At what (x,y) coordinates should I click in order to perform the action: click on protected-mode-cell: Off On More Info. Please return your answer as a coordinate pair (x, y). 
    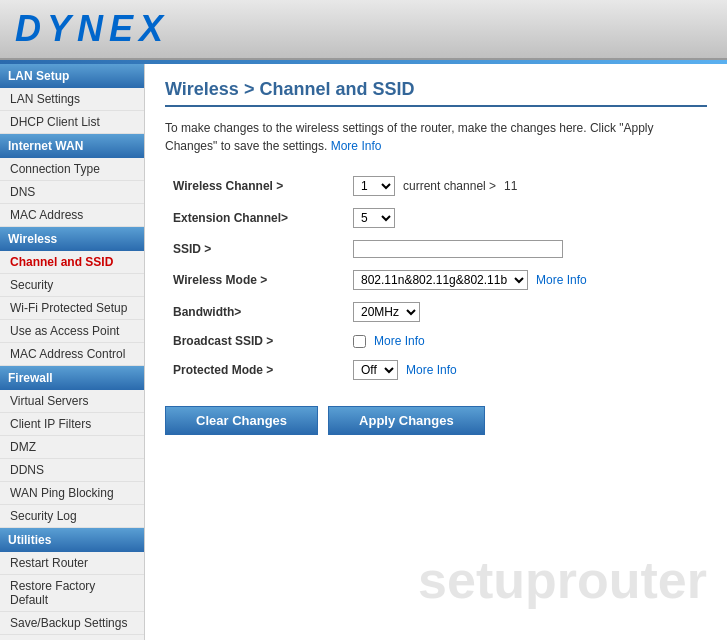
    Looking at the image, I should click on (526, 370).